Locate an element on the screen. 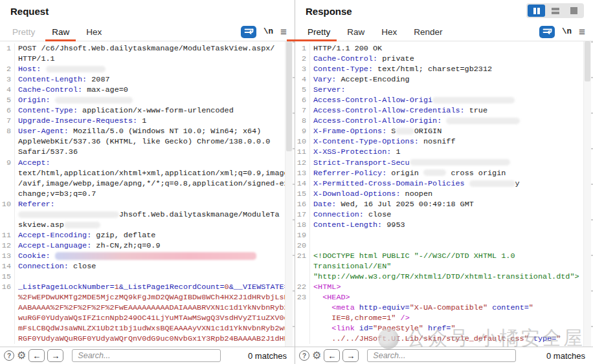  code-line: 1HTTP/1.1 200 OK is located at coordinates (444, 48).